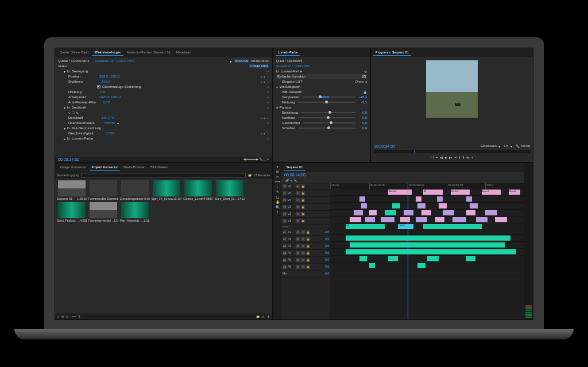  I want to click on tab-project: Projekt: Formentor, so click(105, 168).